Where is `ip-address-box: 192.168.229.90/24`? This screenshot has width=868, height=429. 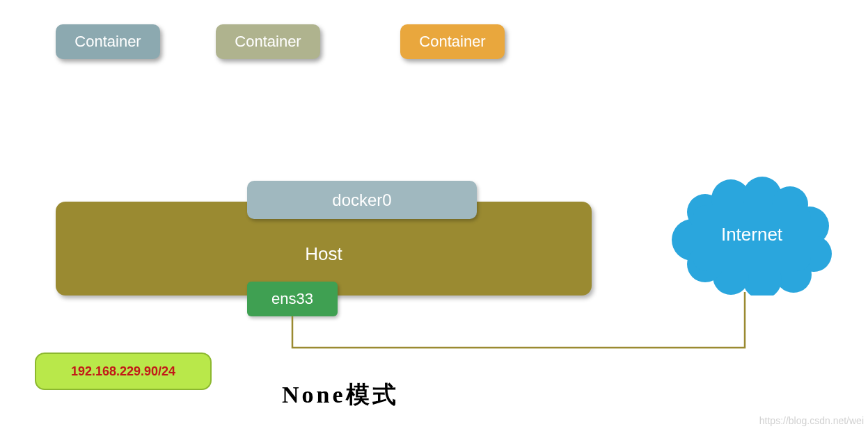
ip-address-box: 192.168.229.90/24 is located at coordinates (123, 371).